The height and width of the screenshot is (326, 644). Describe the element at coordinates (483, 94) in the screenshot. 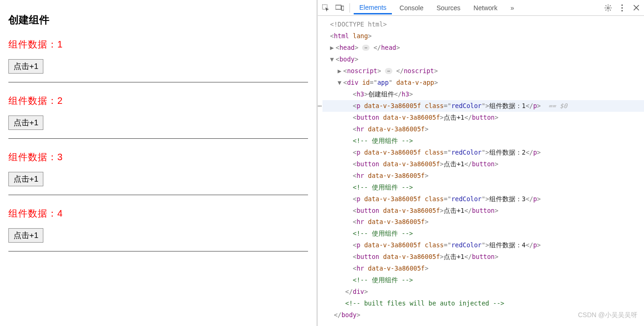

I see `dom-tree-line: <h3>创建组件</h3>` at that location.